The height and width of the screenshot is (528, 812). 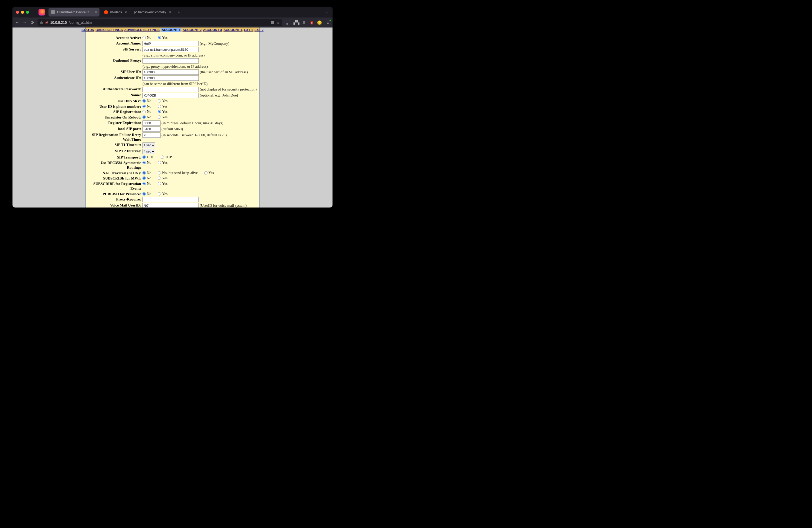 I want to click on sponsor-icon: 😕, so click(x=319, y=23).